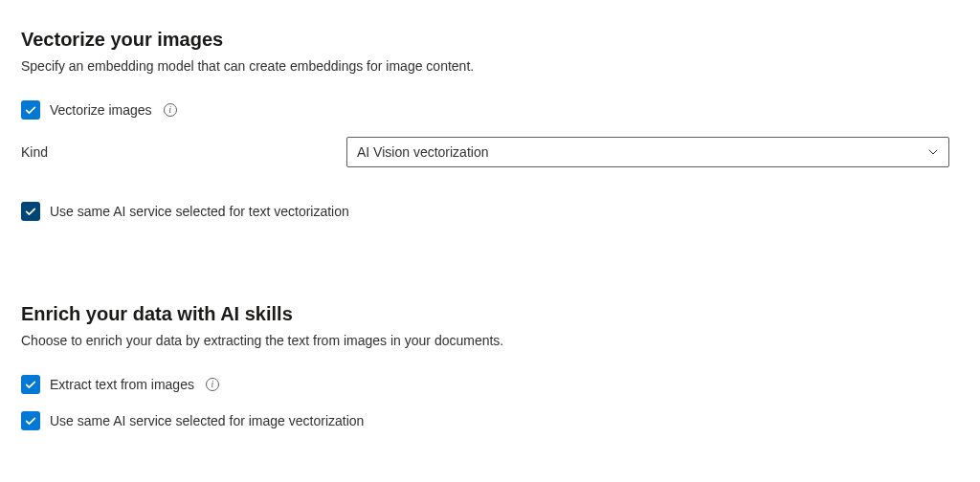  What do you see at coordinates (34, 152) in the screenshot?
I see `kind-label: Kind` at bounding box center [34, 152].